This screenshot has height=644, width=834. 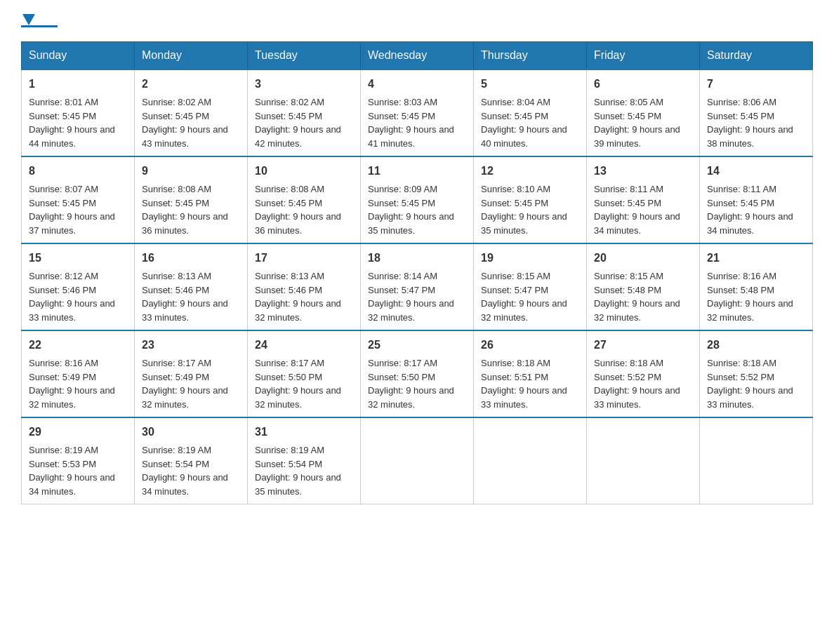 What do you see at coordinates (417, 200) in the screenshot?
I see `week-row-2: 8 Sunrise: 8:07 AM Sunset: 5:45 PM Dayli…` at bounding box center [417, 200].